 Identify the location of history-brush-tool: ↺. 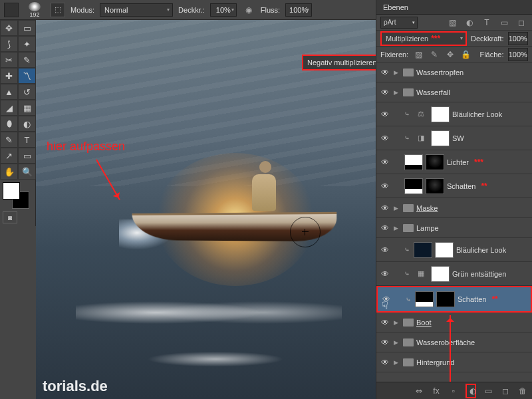
(27, 92).